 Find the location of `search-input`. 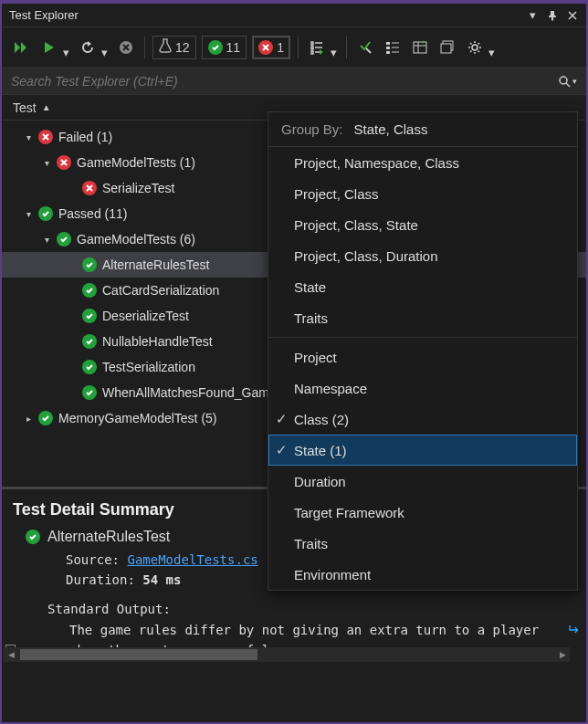

search-input is located at coordinates (285, 81).